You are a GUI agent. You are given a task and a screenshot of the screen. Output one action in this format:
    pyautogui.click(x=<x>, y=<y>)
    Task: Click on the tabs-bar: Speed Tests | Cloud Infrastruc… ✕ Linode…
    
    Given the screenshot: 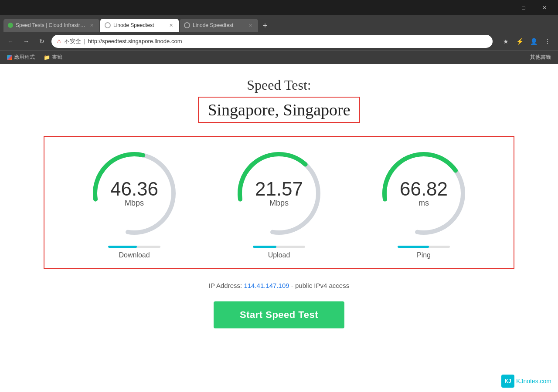 What is the action you would take?
    pyautogui.click(x=279, y=24)
    